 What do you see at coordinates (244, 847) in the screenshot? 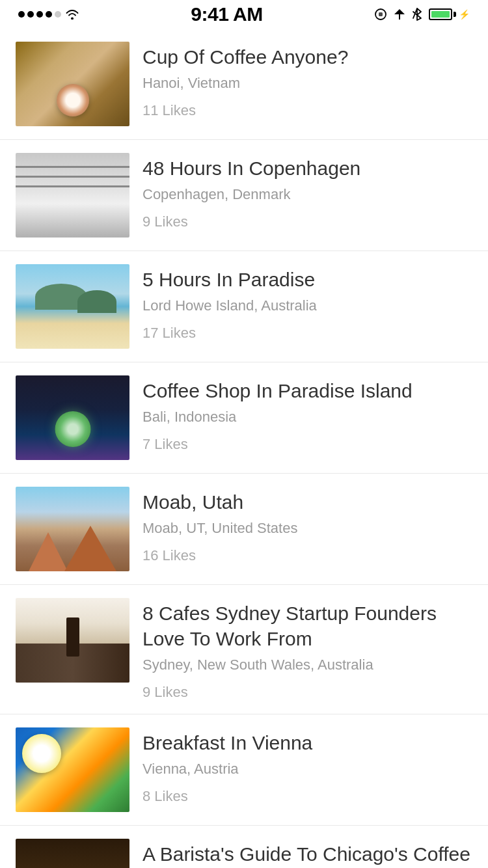
I see `feed-item: A Barista's Guide To Chicago's Coffee` at bounding box center [244, 847].